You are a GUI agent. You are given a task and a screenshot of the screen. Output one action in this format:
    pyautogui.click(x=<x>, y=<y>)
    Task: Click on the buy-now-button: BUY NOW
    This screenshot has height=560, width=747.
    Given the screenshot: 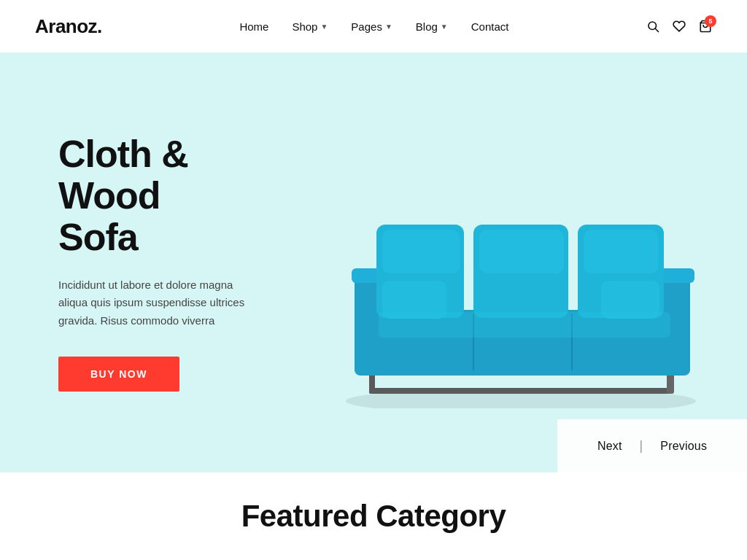 What is the action you would take?
    pyautogui.click(x=119, y=374)
    